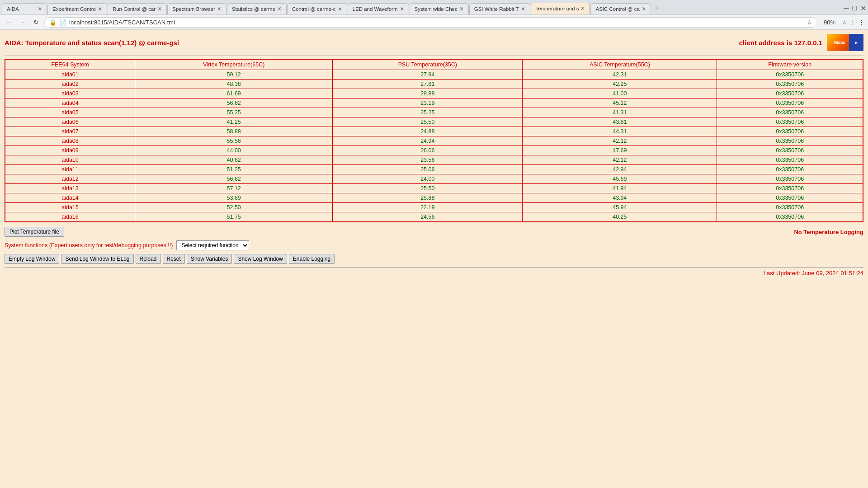  What do you see at coordinates (70, 84) in the screenshot?
I see `cell-system-name: aida02` at bounding box center [70, 84].